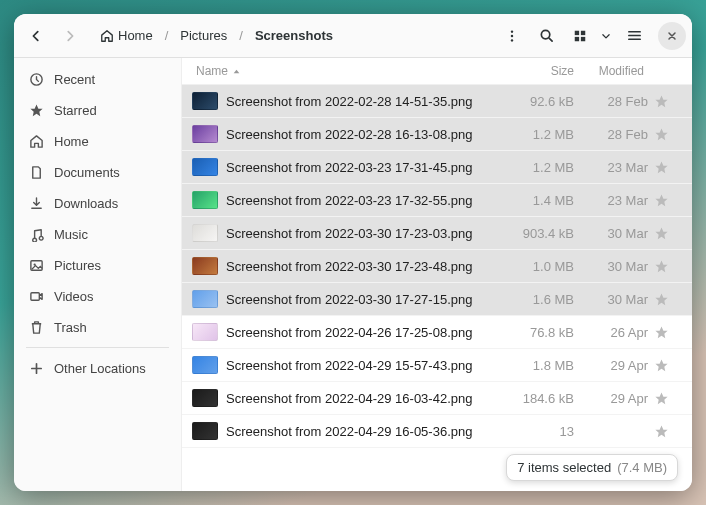 This screenshot has height=505, width=706. Describe the element at coordinates (437, 366) in the screenshot. I see `file-row: Screenshot from 2022-04-29 15-57-43.png1…` at that location.